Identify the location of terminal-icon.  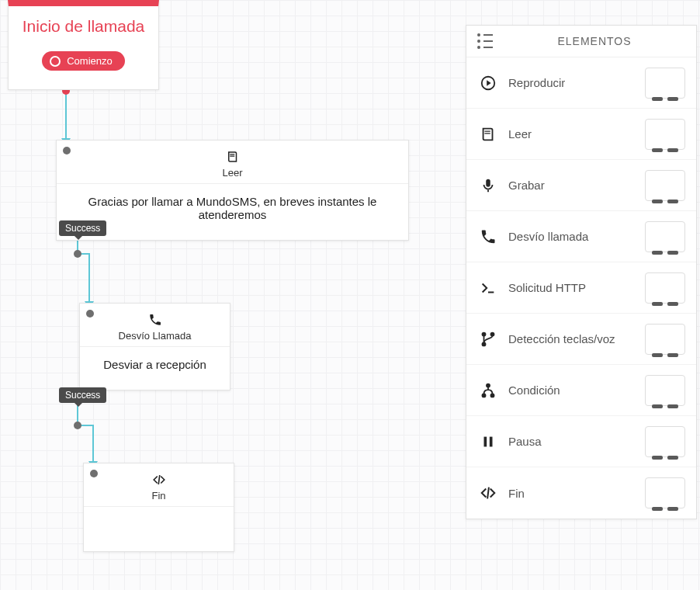
(488, 288).